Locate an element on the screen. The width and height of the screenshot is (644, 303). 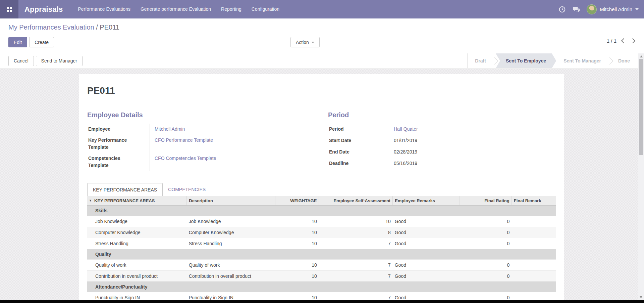
column-header-final-remark: Final Remark is located at coordinates (534, 201).